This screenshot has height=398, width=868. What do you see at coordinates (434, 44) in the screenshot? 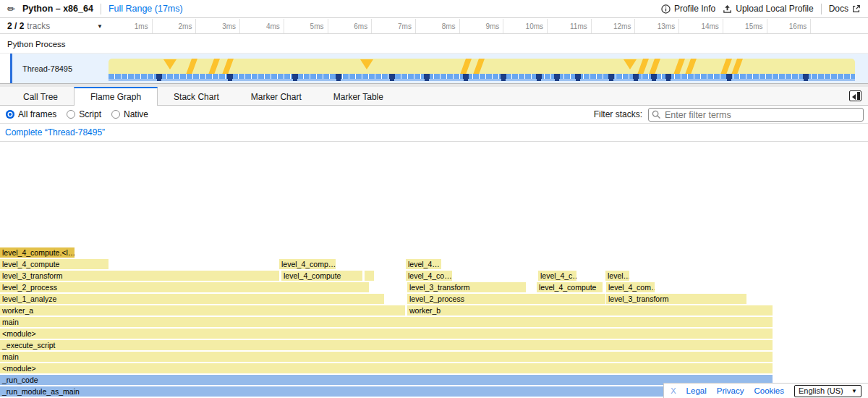
I see `track-python-process: Python Process` at bounding box center [434, 44].